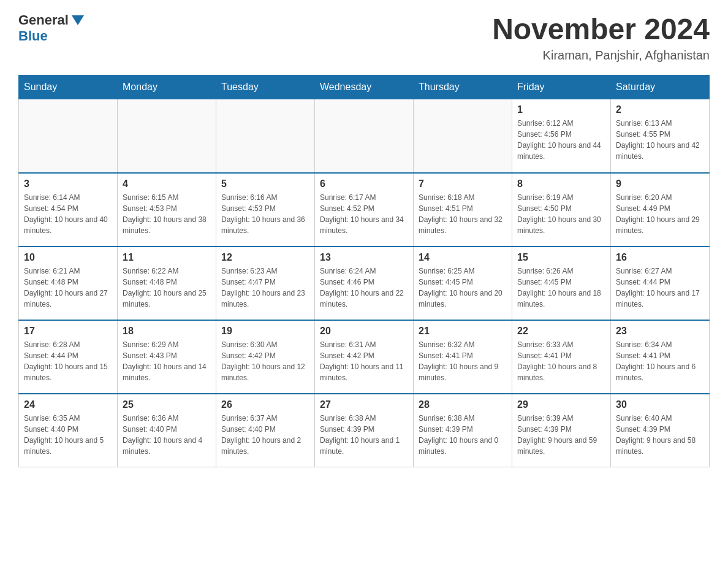 This screenshot has width=728, height=563. Describe the element at coordinates (364, 258) in the screenshot. I see `day-number: 13` at that location.